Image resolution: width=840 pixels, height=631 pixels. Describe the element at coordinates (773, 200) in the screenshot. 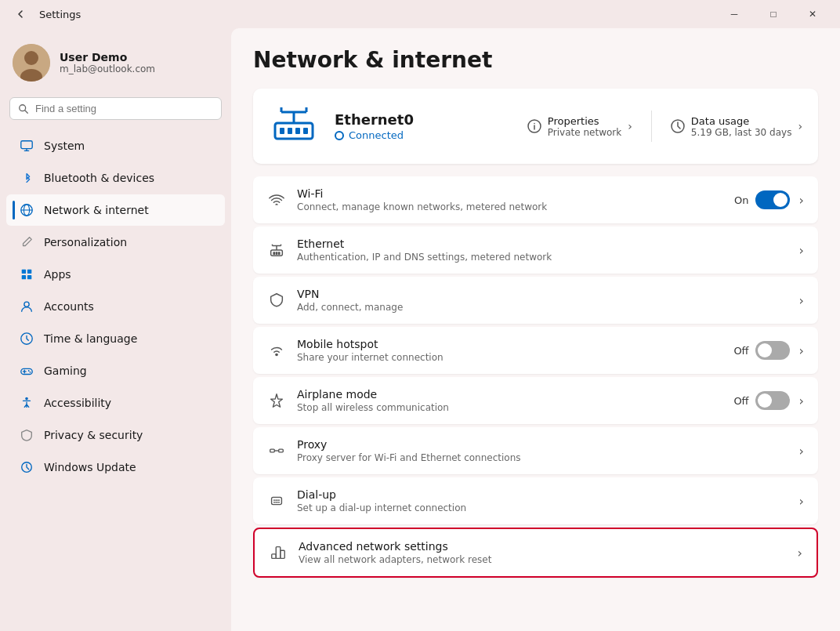

I see `toggle-wifi` at that location.